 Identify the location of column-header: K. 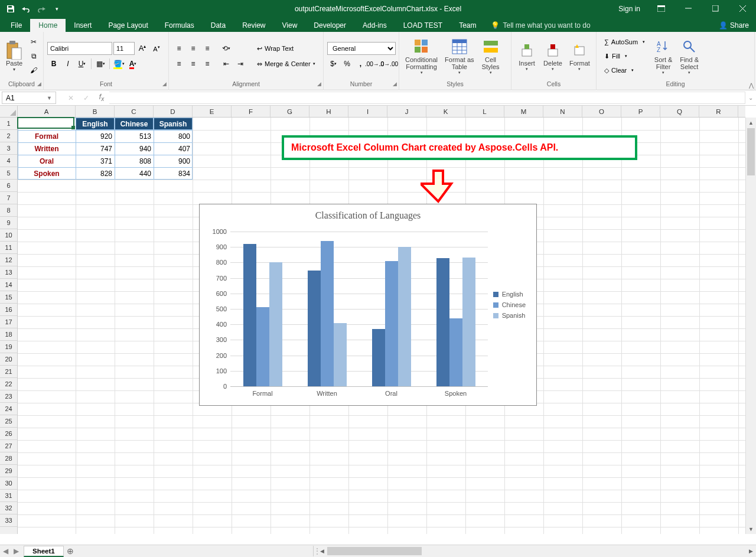
(446, 111).